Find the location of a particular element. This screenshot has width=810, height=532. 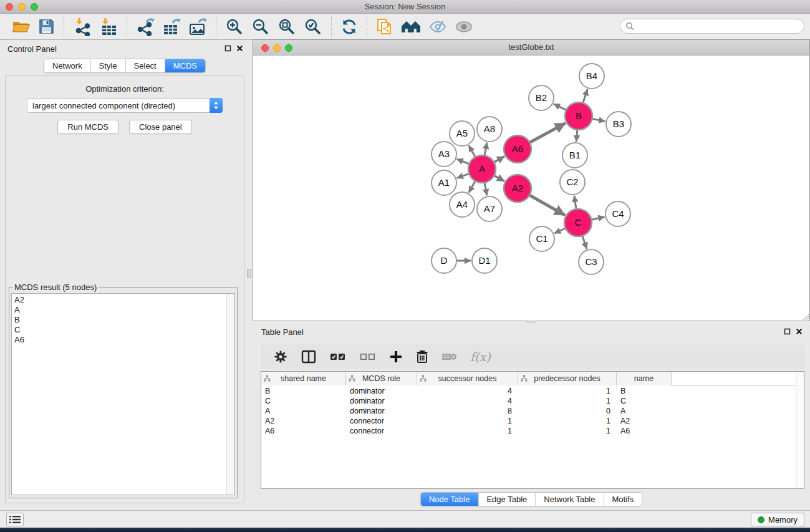

new-network-from-selection-button is located at coordinates (385, 27).